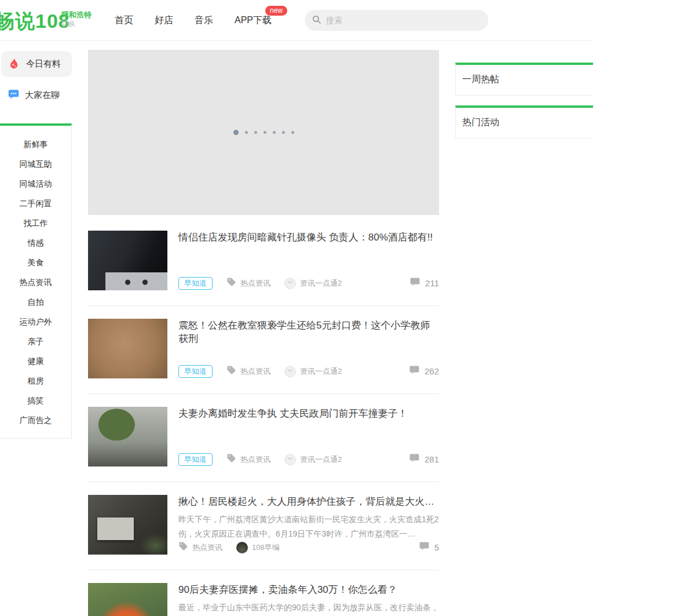 The image size is (695, 616). Describe the element at coordinates (253, 21) in the screenshot. I see `nav-item-app-download: APP下载 new` at that location.